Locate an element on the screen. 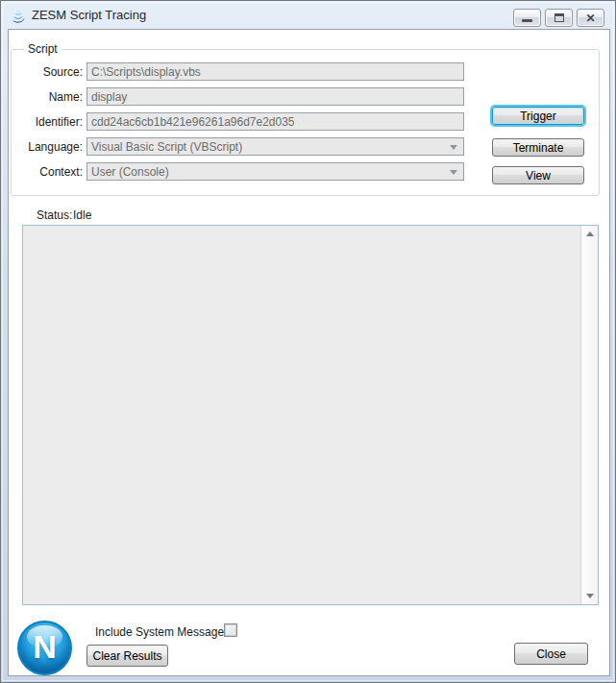 This screenshot has height=683, width=616. maximize-button is located at coordinates (559, 17).